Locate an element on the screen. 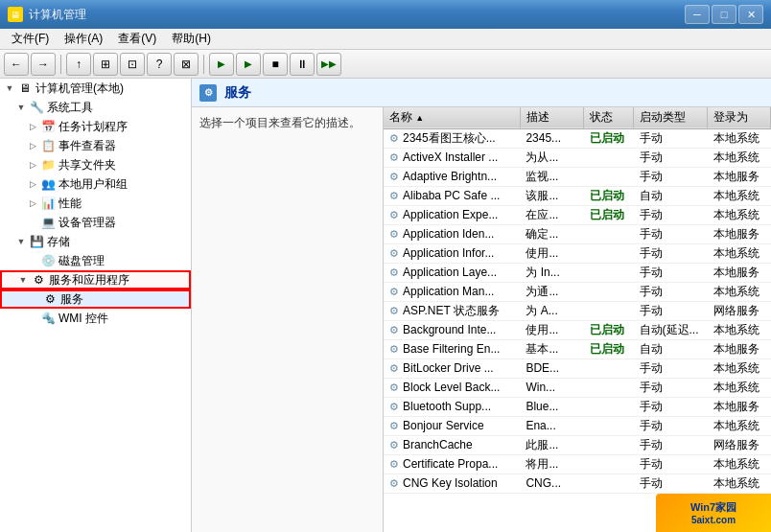 Image resolution: width=771 pixels, height=532 pixels. pause-button: ⏸ is located at coordinates (302, 64).